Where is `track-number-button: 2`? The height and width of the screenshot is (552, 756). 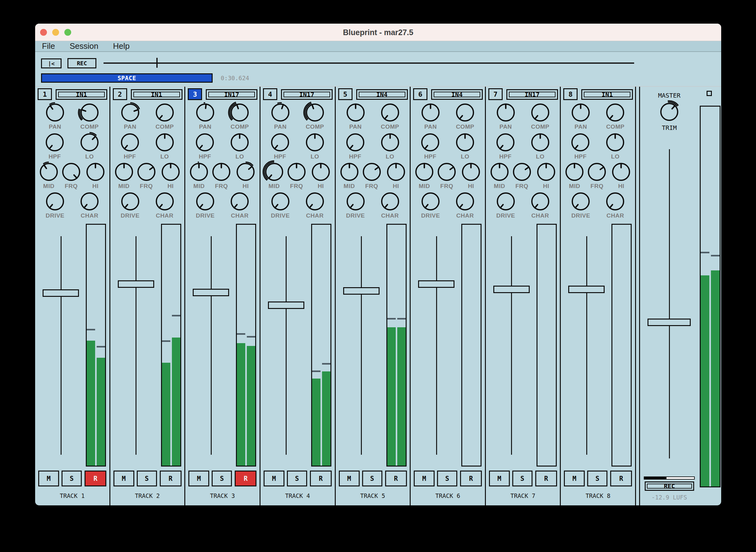 track-number-button: 2 is located at coordinates (120, 94).